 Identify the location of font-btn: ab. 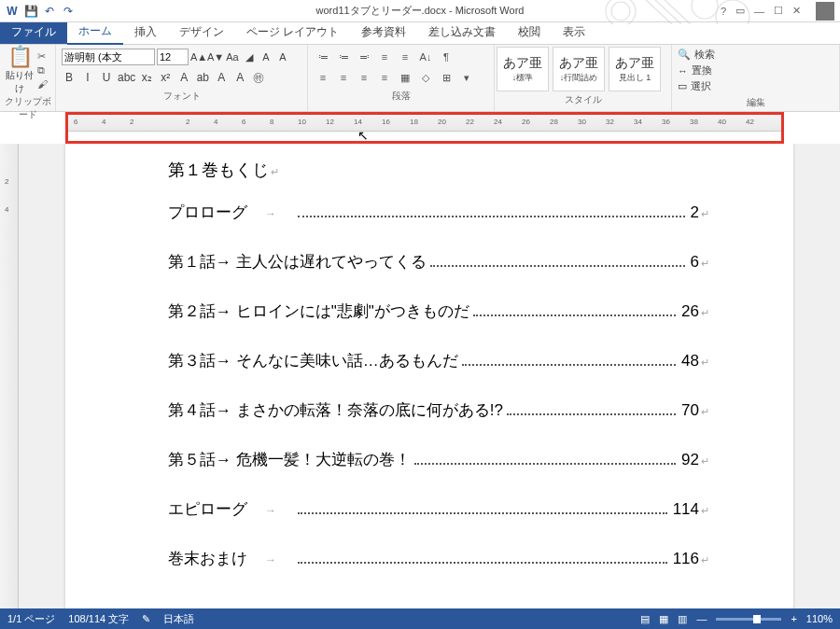
(203, 77).